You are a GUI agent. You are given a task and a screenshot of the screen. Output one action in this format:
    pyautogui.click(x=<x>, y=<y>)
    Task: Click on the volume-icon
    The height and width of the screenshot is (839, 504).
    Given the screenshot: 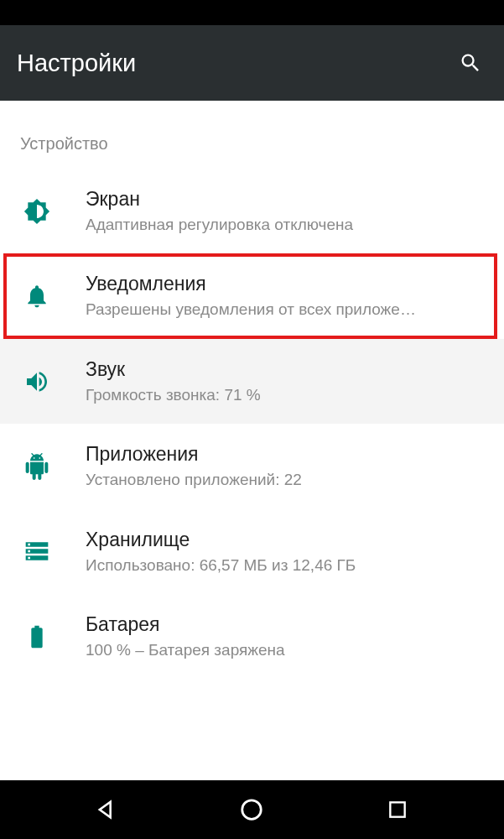 What is the action you would take?
    pyautogui.click(x=44, y=382)
    